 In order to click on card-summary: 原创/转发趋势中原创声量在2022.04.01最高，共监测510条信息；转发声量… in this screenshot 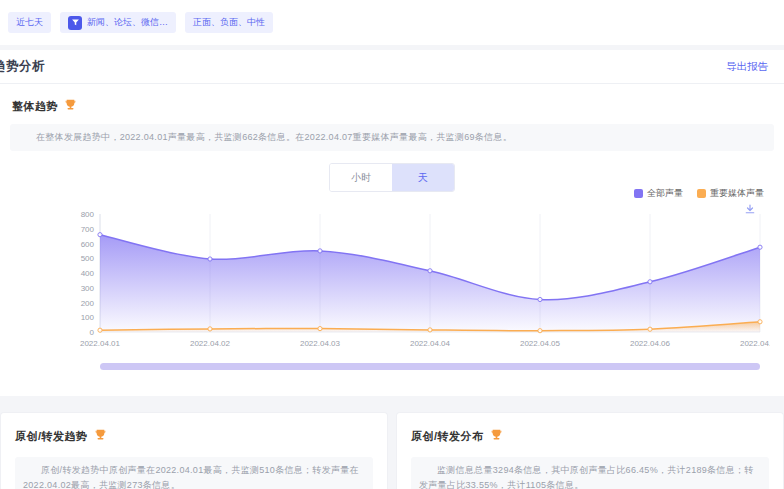, I will do `click(194, 473)`.